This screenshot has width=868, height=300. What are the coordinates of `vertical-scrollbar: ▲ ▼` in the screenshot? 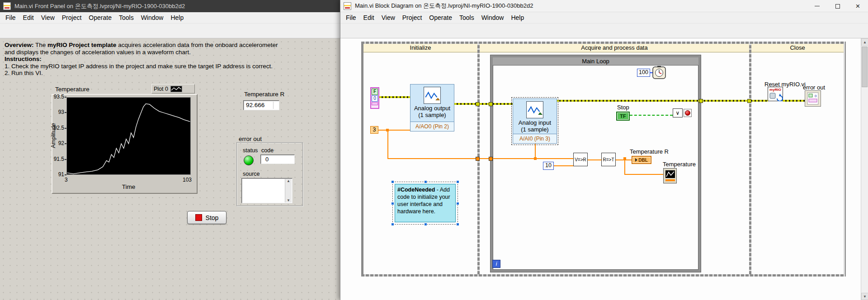 It's located at (864, 169).